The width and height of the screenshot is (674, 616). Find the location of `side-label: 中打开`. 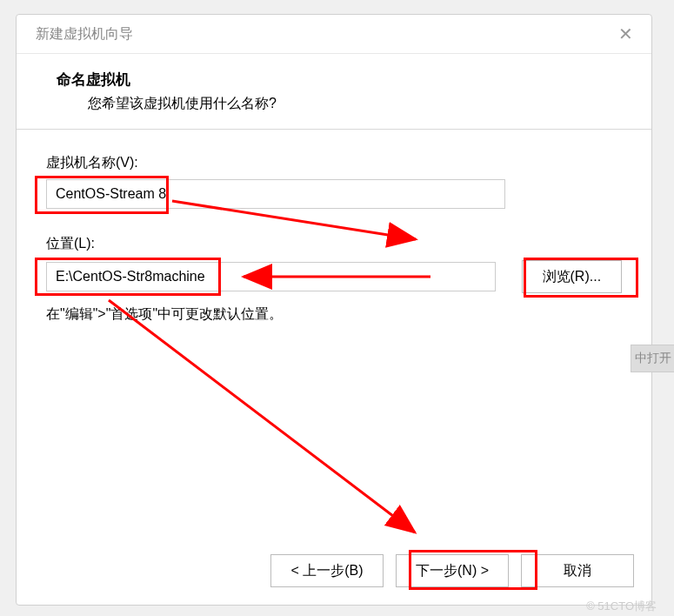

side-label: 中打开 is located at coordinates (652, 358).